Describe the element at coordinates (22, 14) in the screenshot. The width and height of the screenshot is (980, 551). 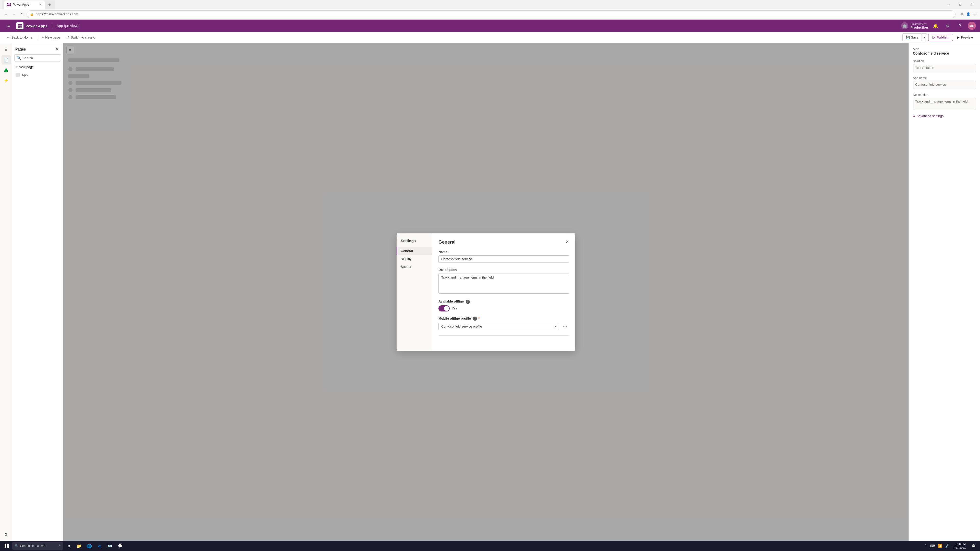
I see `nav-refresh-btn: ↻` at that location.